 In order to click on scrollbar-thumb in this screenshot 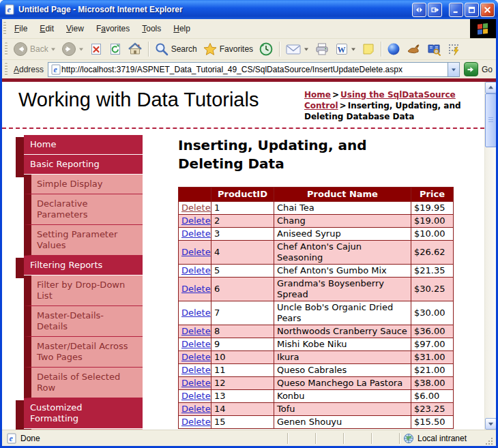, I will do `click(490, 120)`.